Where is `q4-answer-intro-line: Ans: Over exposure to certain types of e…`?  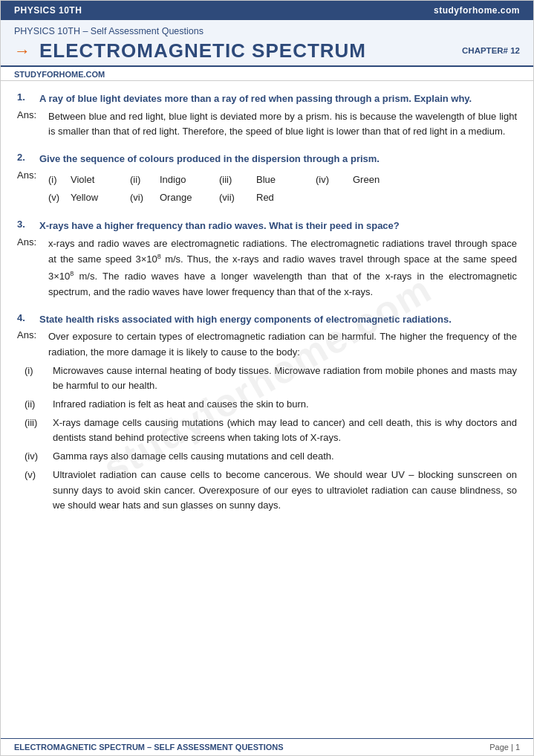
q4-answer-intro-line: Ans: Over exposure to certain types of e… is located at coordinates (267, 345).